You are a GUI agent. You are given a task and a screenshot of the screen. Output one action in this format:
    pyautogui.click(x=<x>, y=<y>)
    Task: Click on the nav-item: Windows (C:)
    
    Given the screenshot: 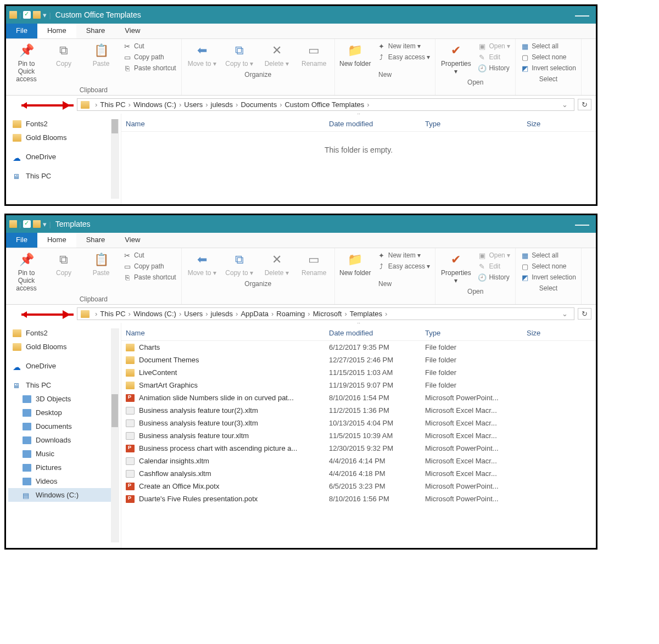 What is the action you would take?
    pyautogui.click(x=64, y=495)
    